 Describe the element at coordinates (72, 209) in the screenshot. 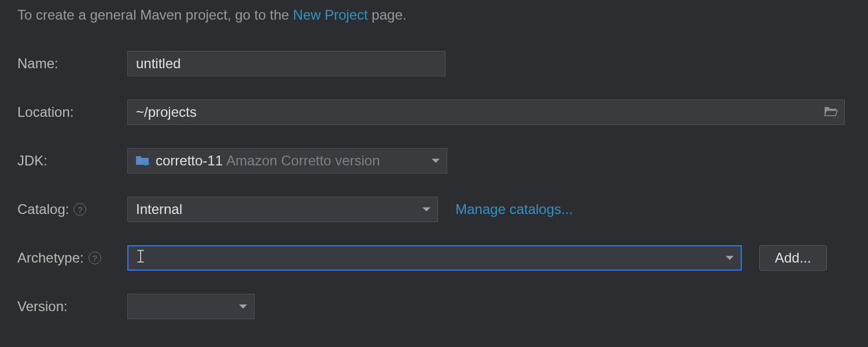

I see `label-catalog: Catalog: ?` at that location.